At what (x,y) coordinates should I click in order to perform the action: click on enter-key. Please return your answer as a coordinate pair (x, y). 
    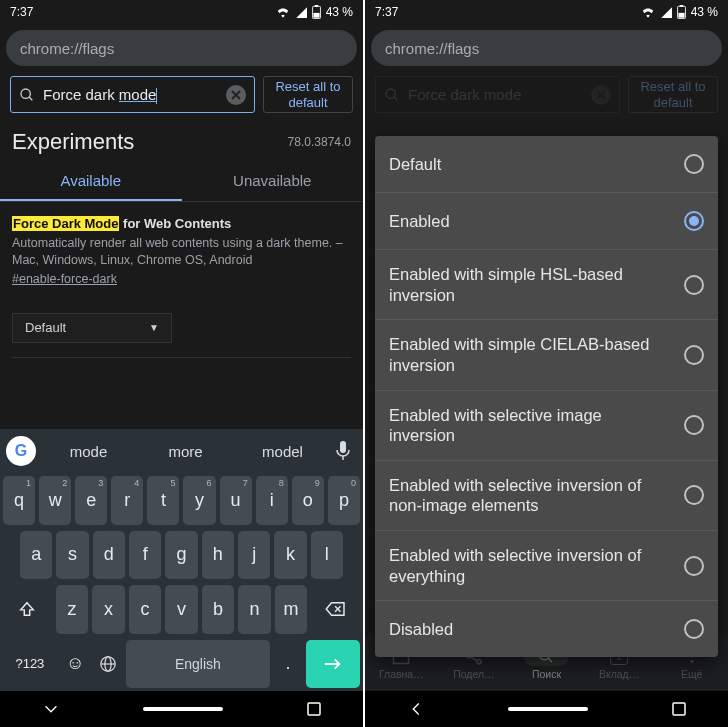
    Looking at the image, I should click on (333, 664).